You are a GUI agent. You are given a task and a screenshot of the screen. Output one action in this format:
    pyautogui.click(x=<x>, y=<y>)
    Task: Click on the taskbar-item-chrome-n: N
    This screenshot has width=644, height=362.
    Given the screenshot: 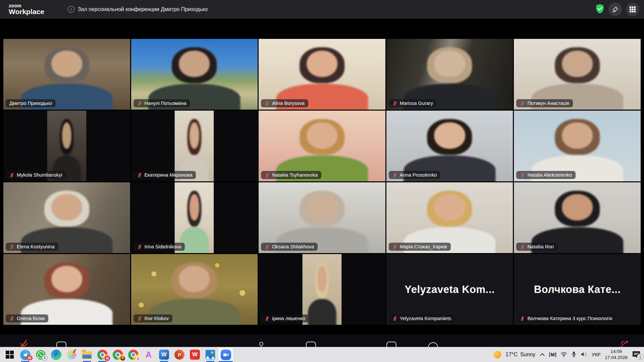 What is the action you would take?
    pyautogui.click(x=102, y=355)
    